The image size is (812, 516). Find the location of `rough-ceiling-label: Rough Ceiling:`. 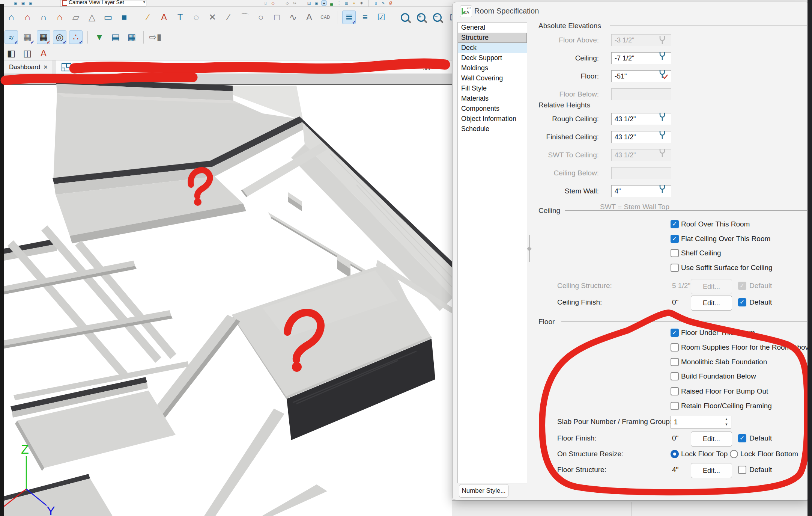

rough-ceiling-label: Rough Ceiling: is located at coordinates (552, 119).